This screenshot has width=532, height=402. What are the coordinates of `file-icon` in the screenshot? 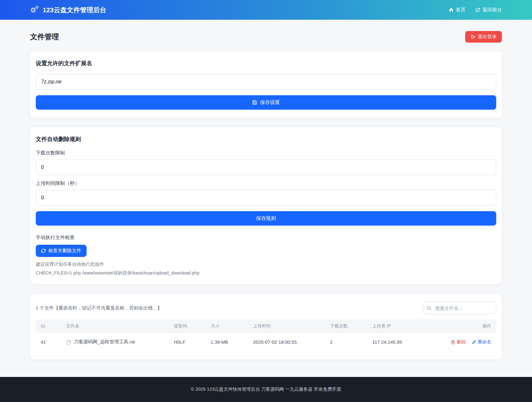 It's located at (69, 342).